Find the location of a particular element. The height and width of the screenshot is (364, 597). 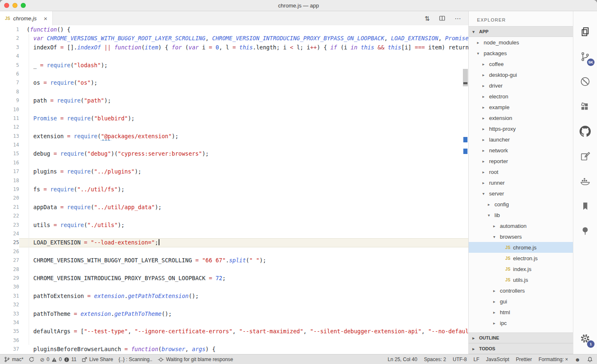

folder-node_modules: ▸node_modules is located at coordinates (521, 42).